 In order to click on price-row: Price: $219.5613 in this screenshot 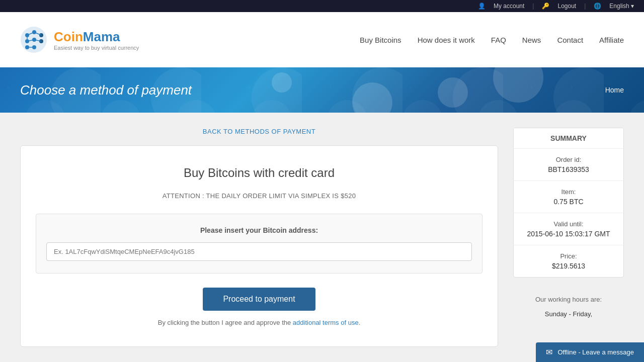, I will do `click(569, 261)`.